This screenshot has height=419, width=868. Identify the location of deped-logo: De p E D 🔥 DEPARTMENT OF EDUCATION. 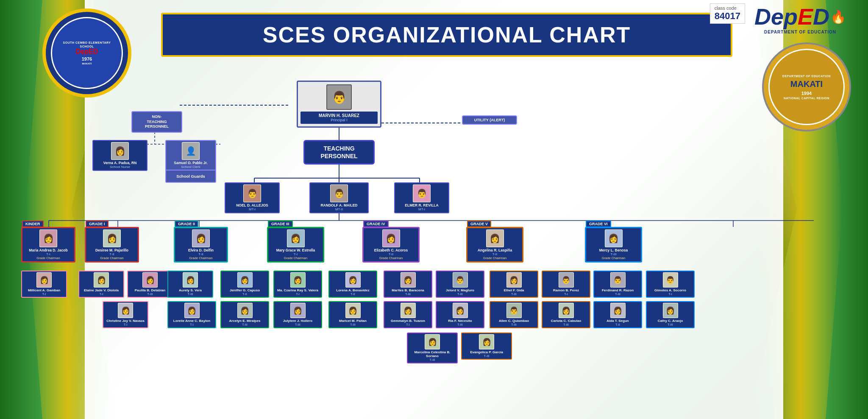
(800, 19).